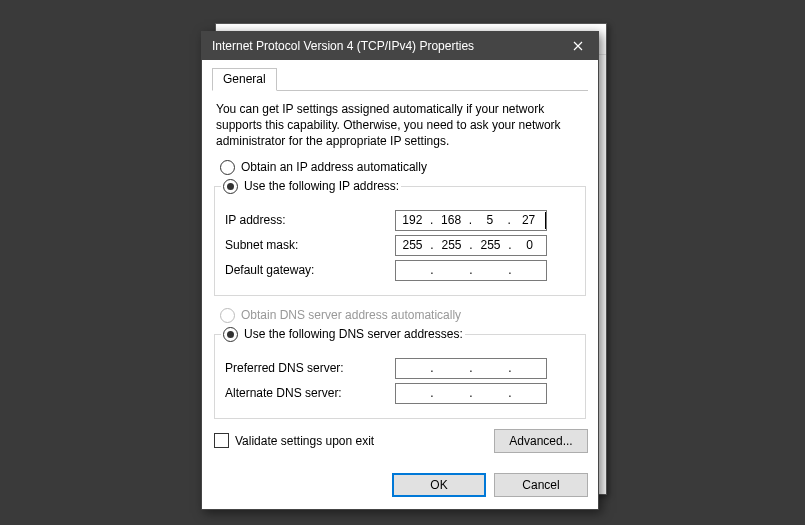  What do you see at coordinates (343, 334) in the screenshot?
I see `radio-dns-manual: Use the following DNS server addresses:` at bounding box center [343, 334].